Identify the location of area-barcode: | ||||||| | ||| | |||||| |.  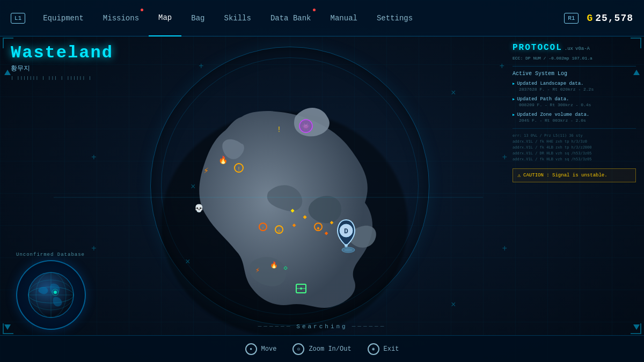
(62, 77).